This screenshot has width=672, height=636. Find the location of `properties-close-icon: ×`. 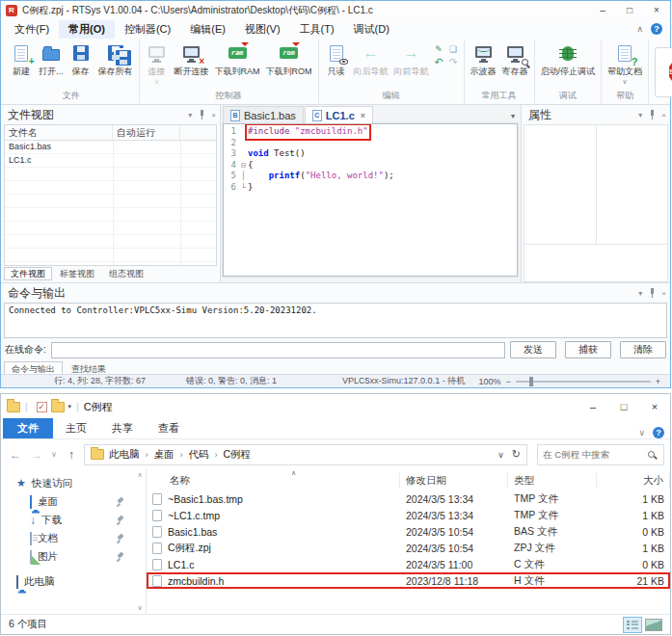

properties-close-icon: × is located at coordinates (663, 116).